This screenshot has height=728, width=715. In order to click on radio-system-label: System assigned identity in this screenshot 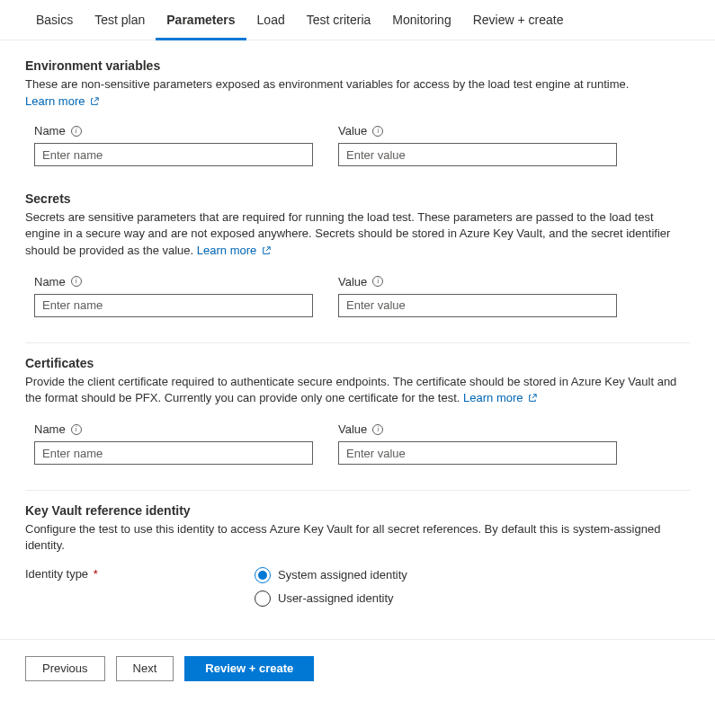, I will do `click(343, 575)`.